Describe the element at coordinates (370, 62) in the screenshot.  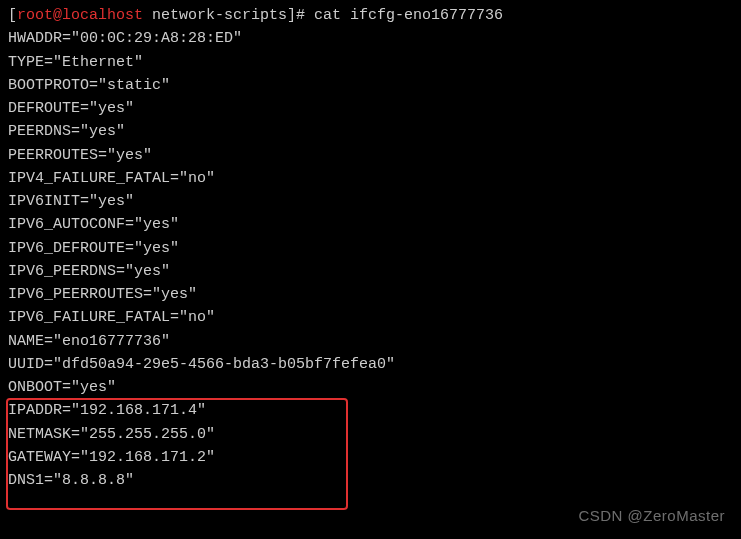
I see `config-line: TYPE="Ethernet"` at that location.